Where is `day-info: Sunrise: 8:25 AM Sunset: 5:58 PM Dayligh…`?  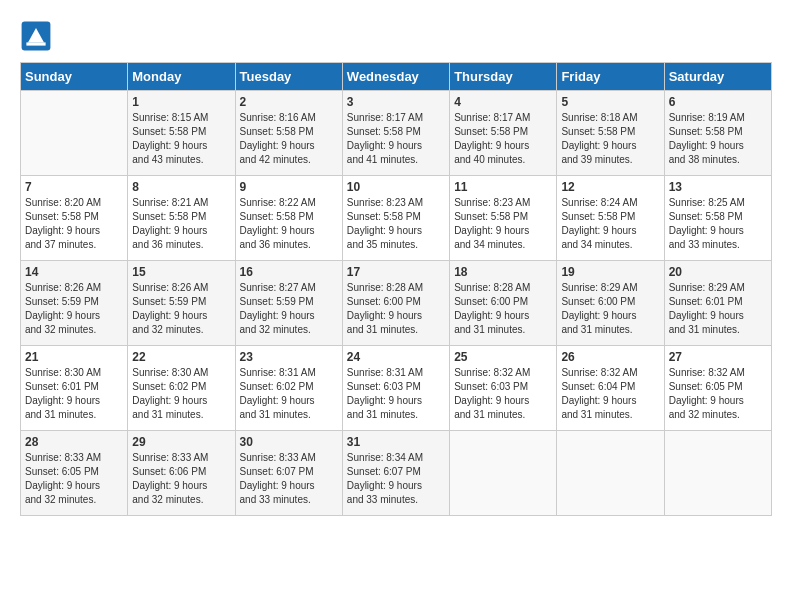 day-info: Sunrise: 8:25 AM Sunset: 5:58 PM Dayligh… is located at coordinates (718, 224).